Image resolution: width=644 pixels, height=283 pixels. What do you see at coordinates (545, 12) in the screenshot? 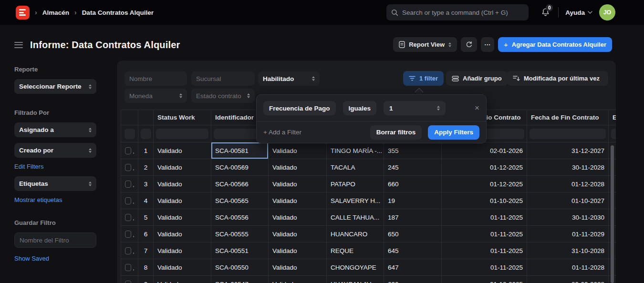
I see `notifications-bell-icon: 0` at bounding box center [545, 12].